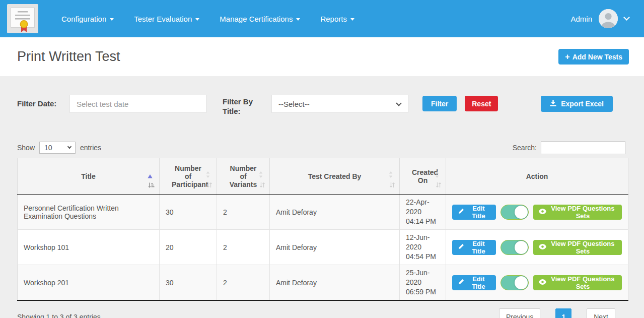  I want to click on pagination: Previous 1 Next, so click(557, 313).